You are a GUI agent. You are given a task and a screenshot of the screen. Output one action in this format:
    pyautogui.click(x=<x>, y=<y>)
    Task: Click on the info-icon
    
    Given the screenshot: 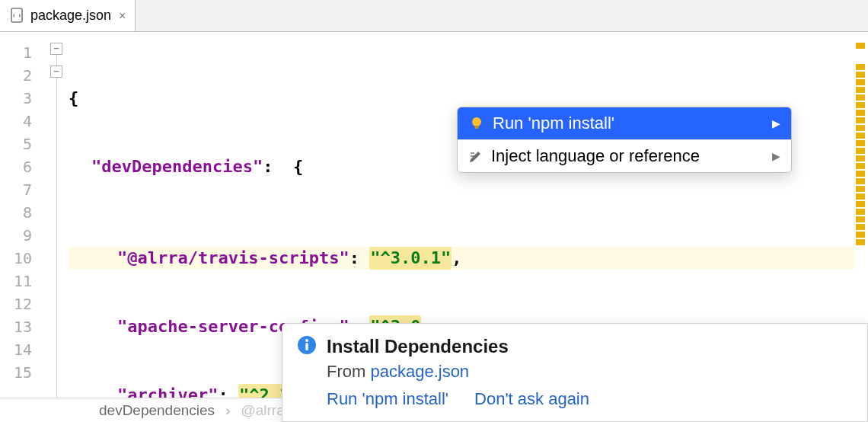 What is the action you would take?
    pyautogui.click(x=307, y=347)
    